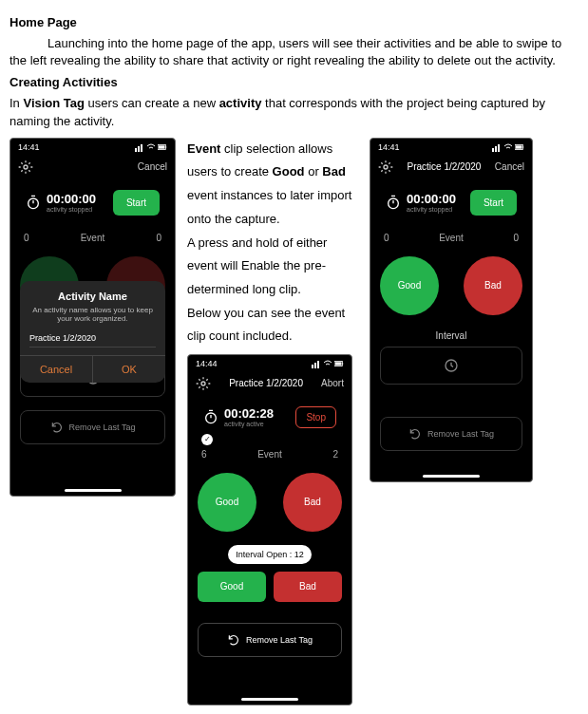  What do you see at coordinates (249, 423) in the screenshot?
I see `timer-status: activity active` at bounding box center [249, 423].